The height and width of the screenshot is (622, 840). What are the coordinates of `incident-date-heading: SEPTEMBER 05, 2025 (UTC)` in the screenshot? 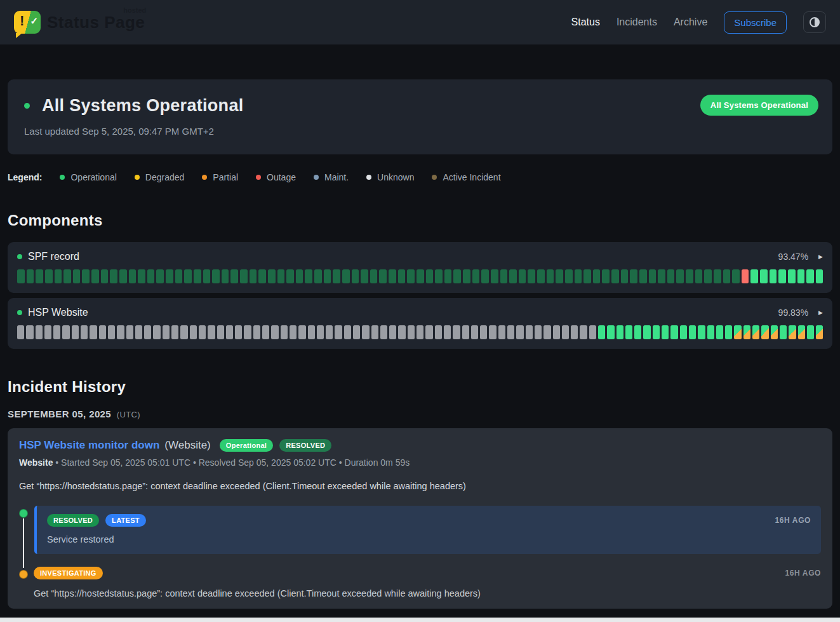 It's located at (420, 414).